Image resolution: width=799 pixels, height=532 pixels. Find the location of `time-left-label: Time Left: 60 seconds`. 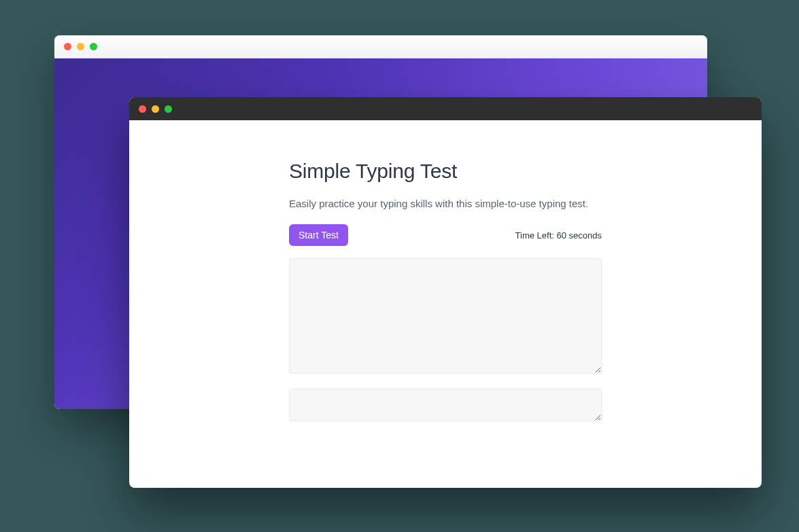

time-left-label: Time Left: 60 seconds is located at coordinates (559, 235).